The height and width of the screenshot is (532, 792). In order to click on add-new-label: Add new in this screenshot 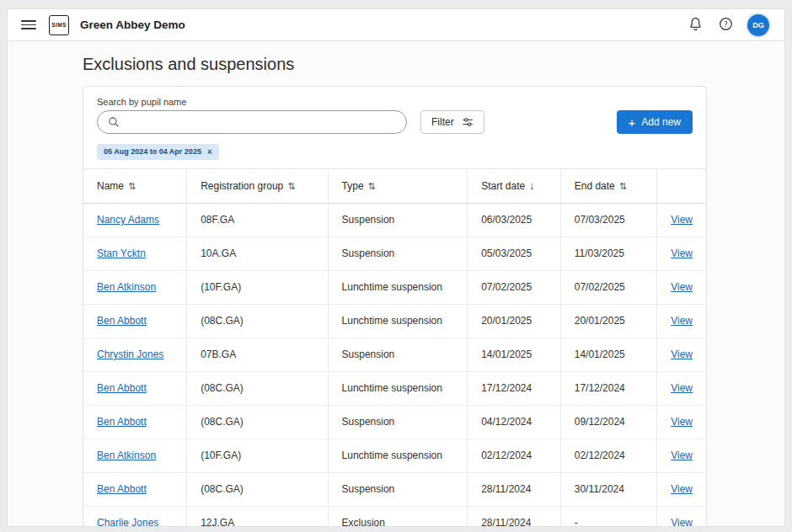, I will do `click(661, 122)`.